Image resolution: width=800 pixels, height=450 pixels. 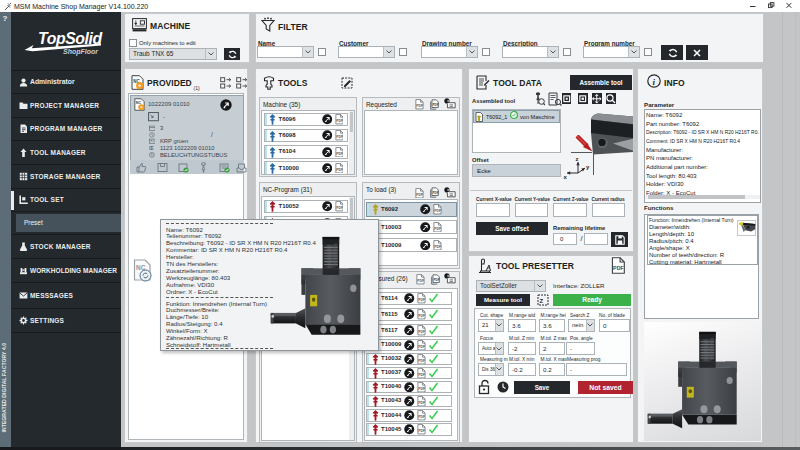 I want to click on svg-text: Z, so click(x=542, y=301).